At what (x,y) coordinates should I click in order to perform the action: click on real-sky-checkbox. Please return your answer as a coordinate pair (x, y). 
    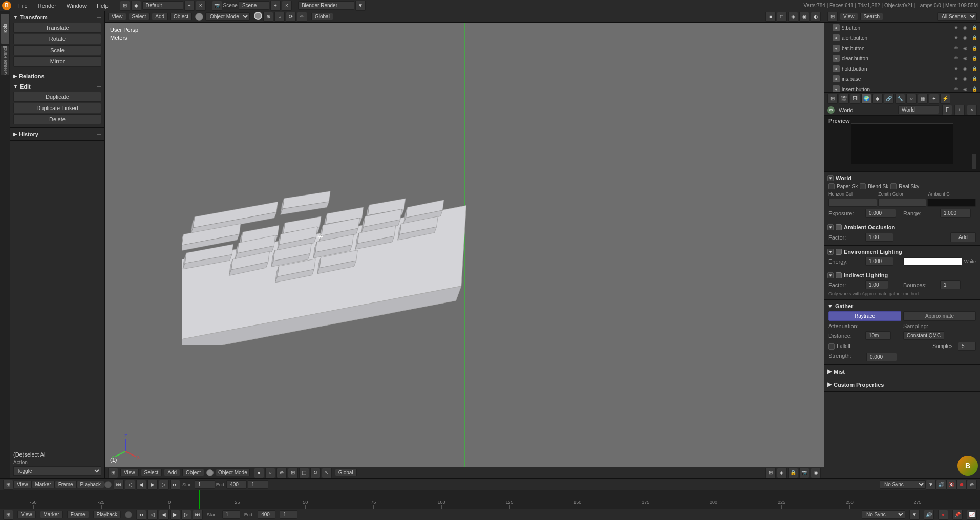
    Looking at the image, I should click on (893, 186).